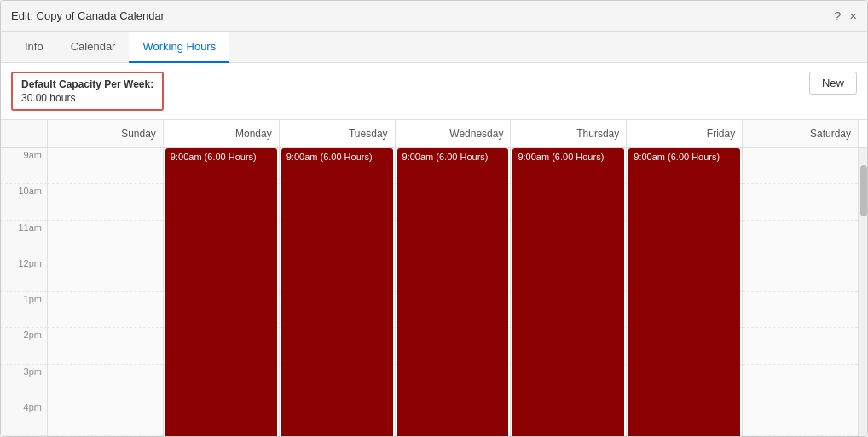 This screenshot has width=868, height=437. I want to click on event-wednesday: 9:00am (6.00 Hours), so click(454, 292).